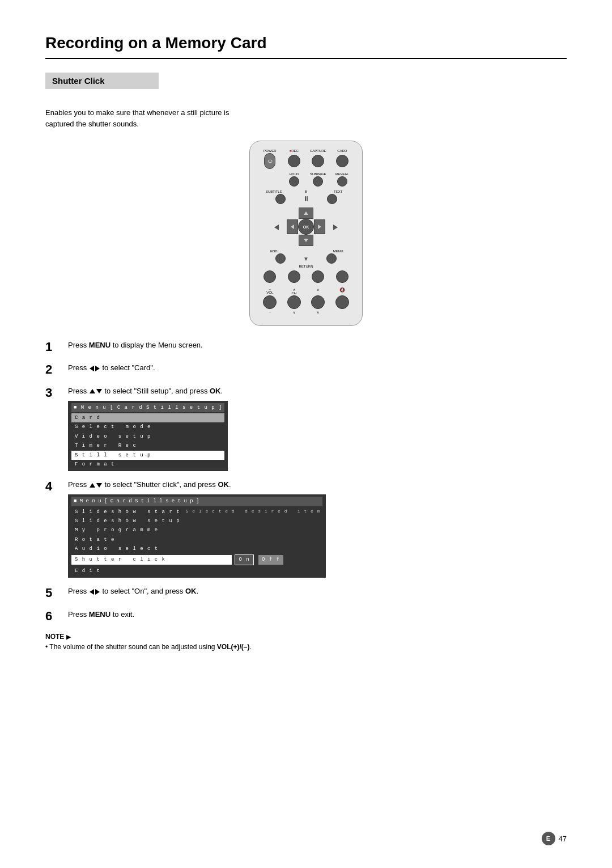 The image size is (612, 868). I want to click on step-6-number: 6, so click(54, 616).